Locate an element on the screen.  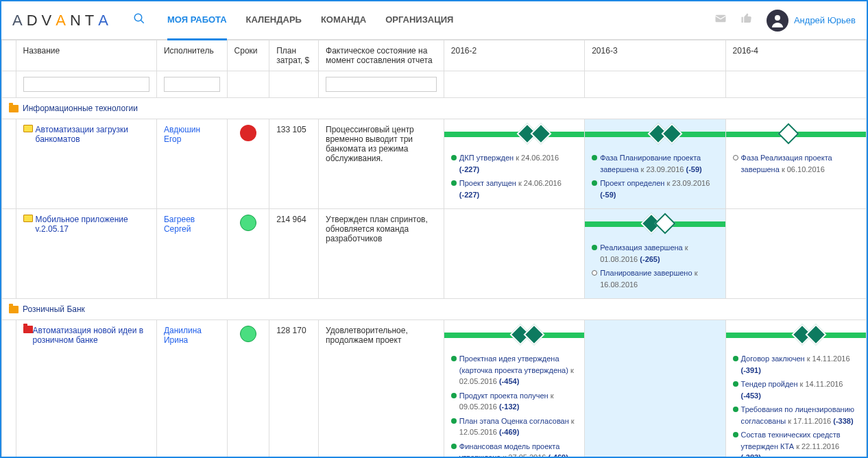
folder-icon is located at coordinates (14, 108).